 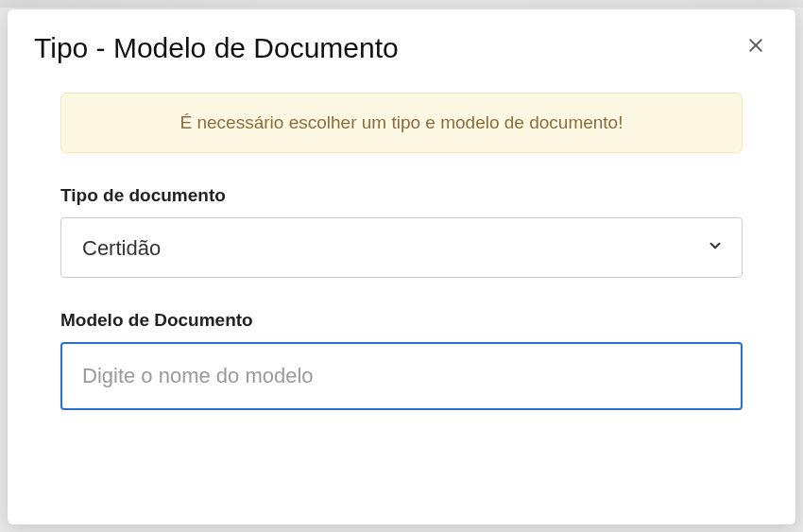 What do you see at coordinates (756, 47) in the screenshot?
I see `close-button` at bounding box center [756, 47].